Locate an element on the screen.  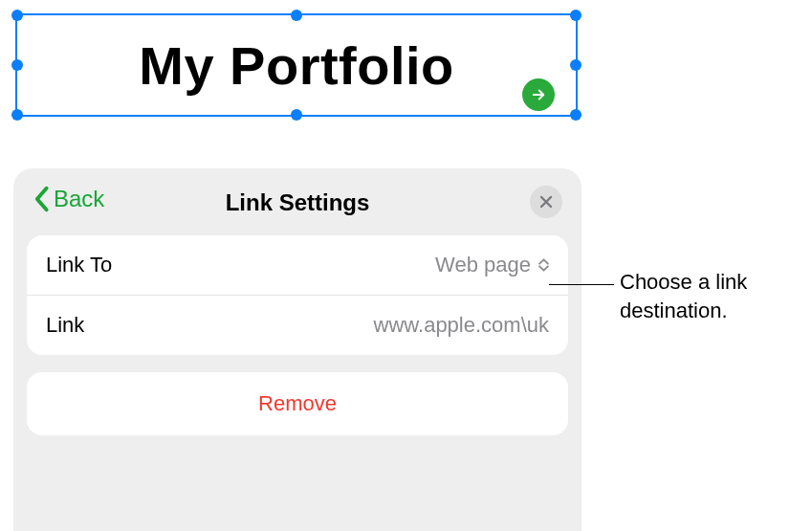
link-badge-icon is located at coordinates (538, 95).